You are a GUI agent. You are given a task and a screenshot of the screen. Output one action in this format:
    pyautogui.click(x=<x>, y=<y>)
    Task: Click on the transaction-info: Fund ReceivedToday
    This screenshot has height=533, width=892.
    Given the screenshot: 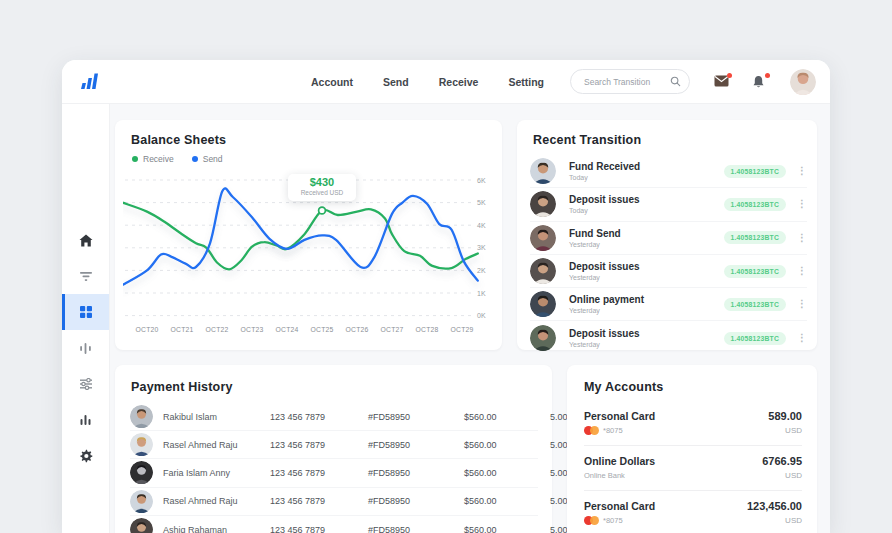 What is the action you would take?
    pyautogui.click(x=604, y=171)
    